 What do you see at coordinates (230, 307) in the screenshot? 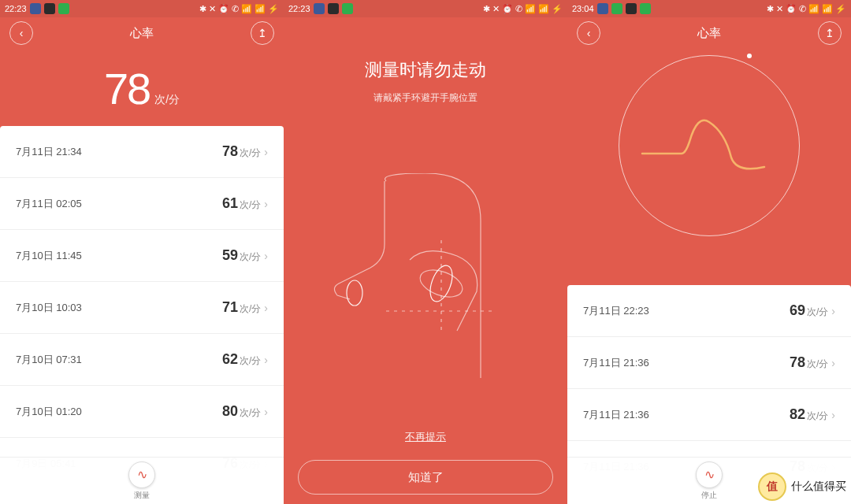
I see `history-value: 71` at bounding box center [230, 307].